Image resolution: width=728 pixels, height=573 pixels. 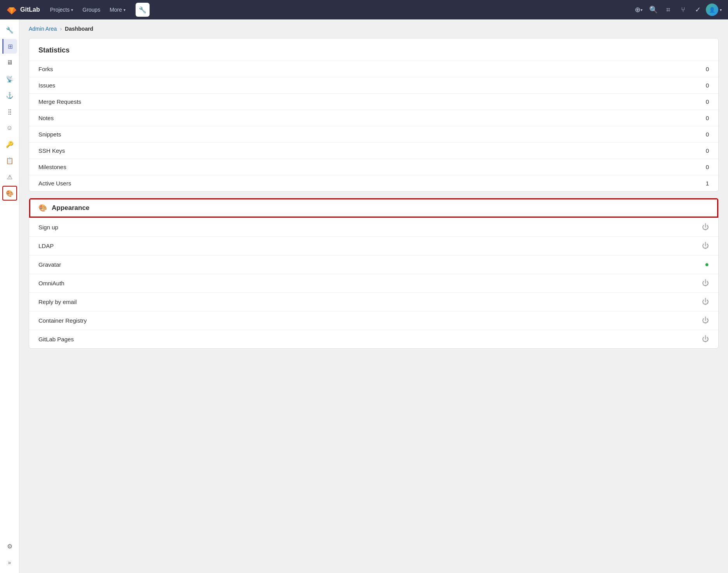 What do you see at coordinates (283, 118) in the screenshot?
I see `stat-label-notes: Notes` at bounding box center [283, 118].